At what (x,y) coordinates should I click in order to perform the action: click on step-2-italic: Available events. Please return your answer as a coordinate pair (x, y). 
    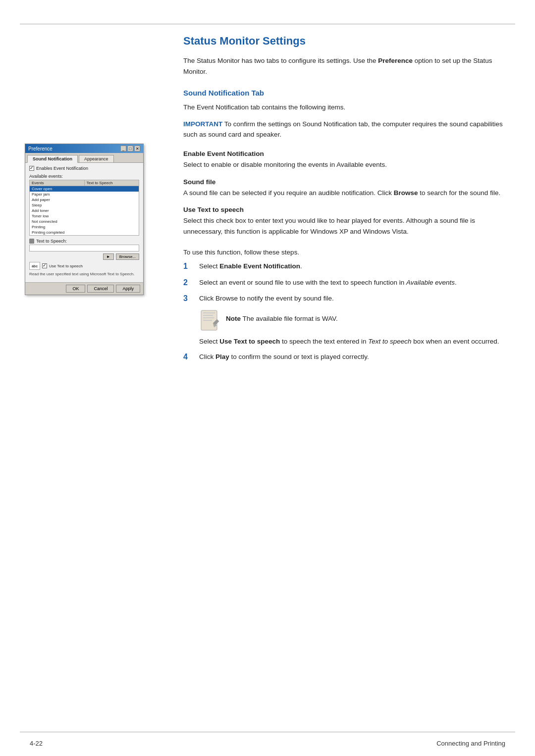
    Looking at the image, I should click on (430, 282).